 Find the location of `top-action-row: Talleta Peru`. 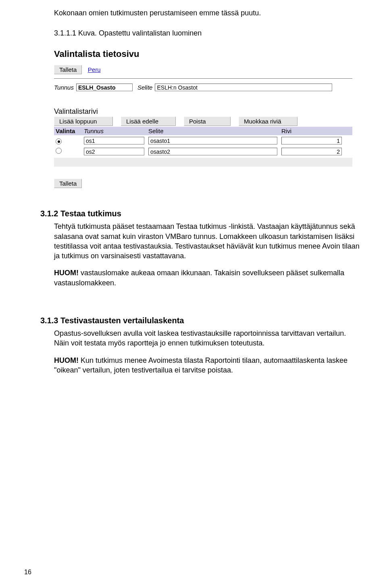

top-action-row: Talleta Peru is located at coordinates (203, 69).